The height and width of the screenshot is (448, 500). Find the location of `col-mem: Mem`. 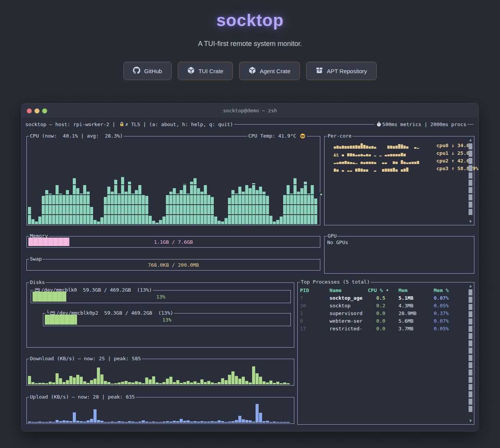

col-mem: Mem is located at coordinates (416, 290).